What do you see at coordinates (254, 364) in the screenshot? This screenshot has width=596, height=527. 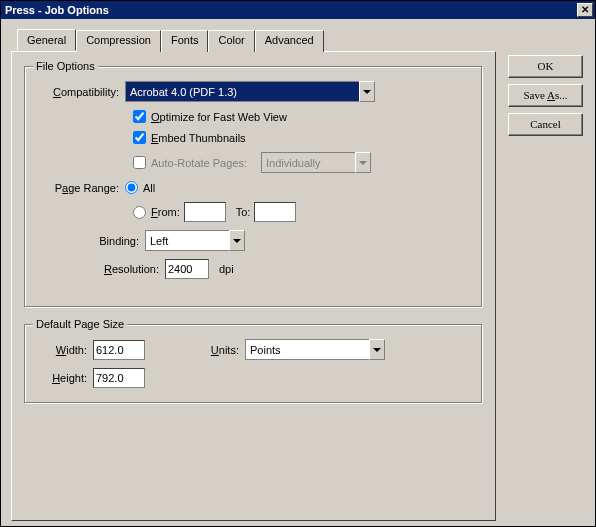 I see `group-default-page-size: Default Page Size Width: Units: Points H…` at bounding box center [254, 364].